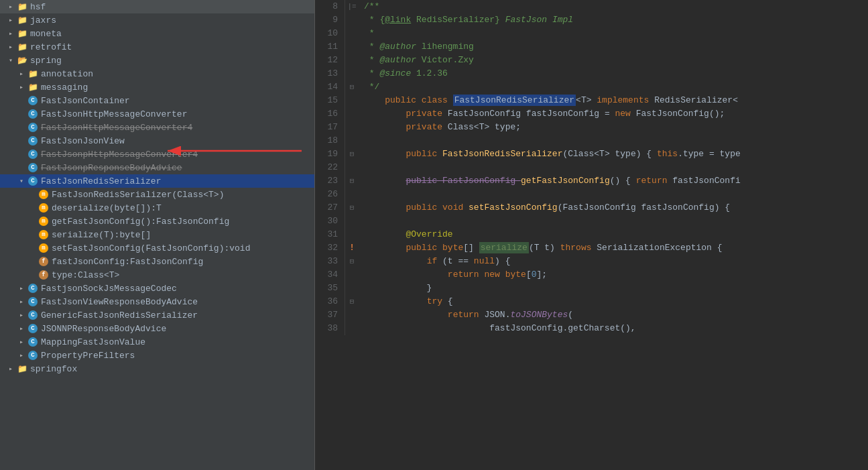  What do you see at coordinates (83, 141) in the screenshot?
I see `tree-label-FastJsonJsonView: FastJsonJsonView` at bounding box center [83, 141].